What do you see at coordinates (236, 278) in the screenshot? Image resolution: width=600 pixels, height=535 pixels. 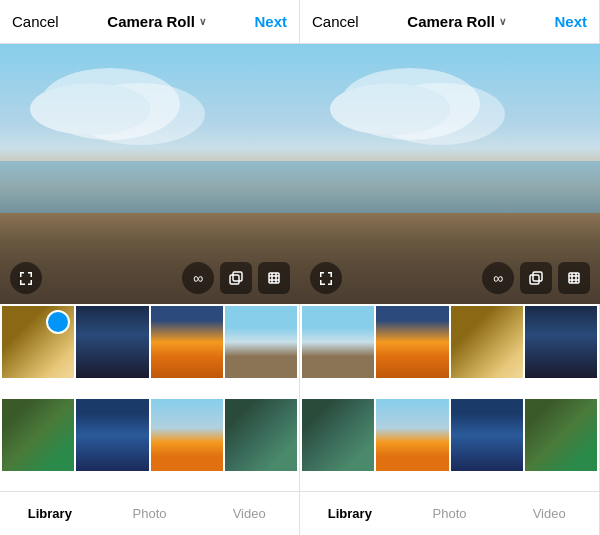 I see `ctrl-group-1: ∞` at bounding box center [236, 278].